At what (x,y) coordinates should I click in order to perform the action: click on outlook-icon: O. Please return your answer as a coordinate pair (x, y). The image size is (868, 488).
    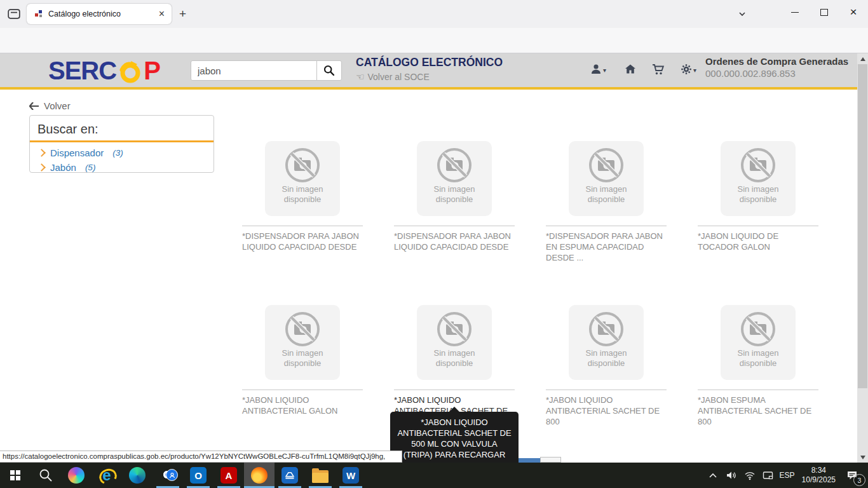
    Looking at the image, I should click on (198, 475).